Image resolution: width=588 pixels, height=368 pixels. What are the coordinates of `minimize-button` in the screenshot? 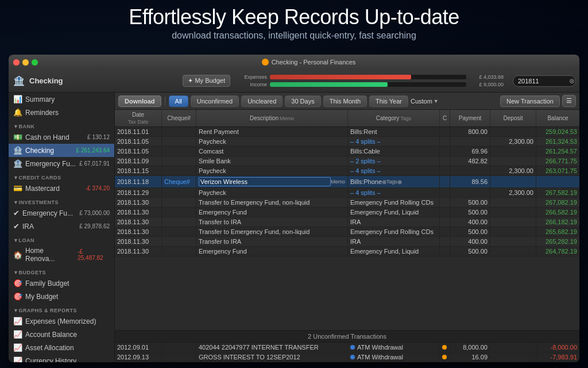 It's located at (25, 62).